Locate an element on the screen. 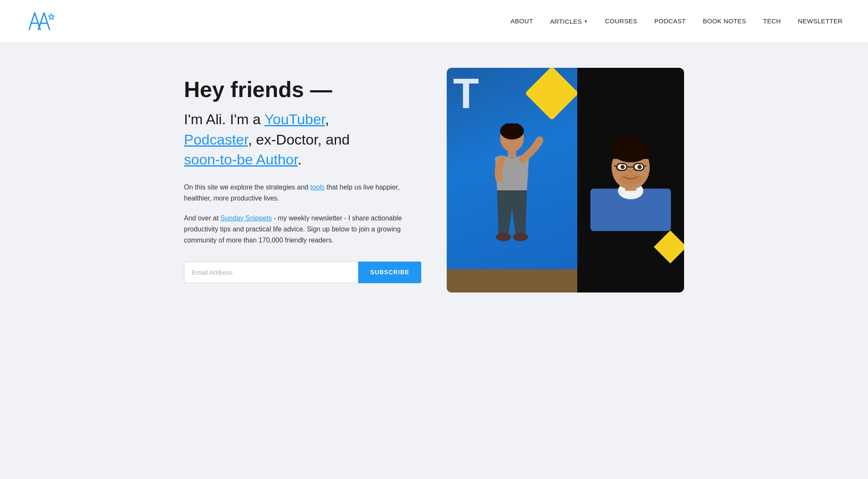  nav-links: ABOUT ARTICLES ▼ COURSES PODCAST BOOK NO… is located at coordinates (676, 21).